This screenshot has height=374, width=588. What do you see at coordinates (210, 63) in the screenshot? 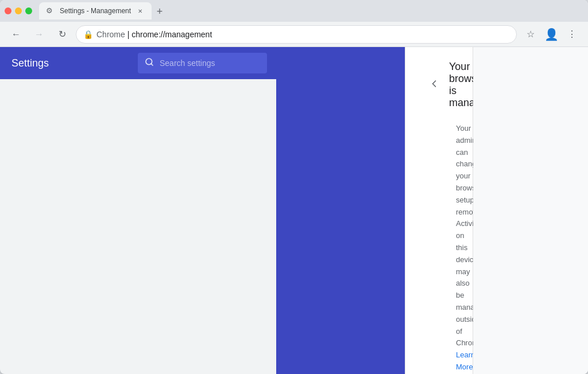
I see `search-input` at bounding box center [210, 63].